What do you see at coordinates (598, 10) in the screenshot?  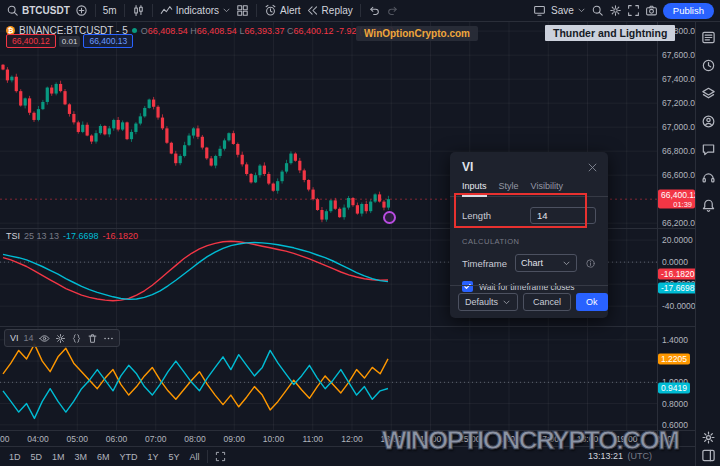 I see `quick-search-icon` at bounding box center [598, 10].